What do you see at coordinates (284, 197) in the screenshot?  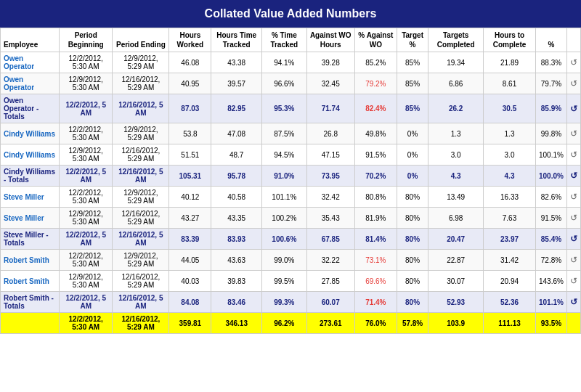 I see `cell-pct-time-tracked: 101.1%` at bounding box center [284, 197].